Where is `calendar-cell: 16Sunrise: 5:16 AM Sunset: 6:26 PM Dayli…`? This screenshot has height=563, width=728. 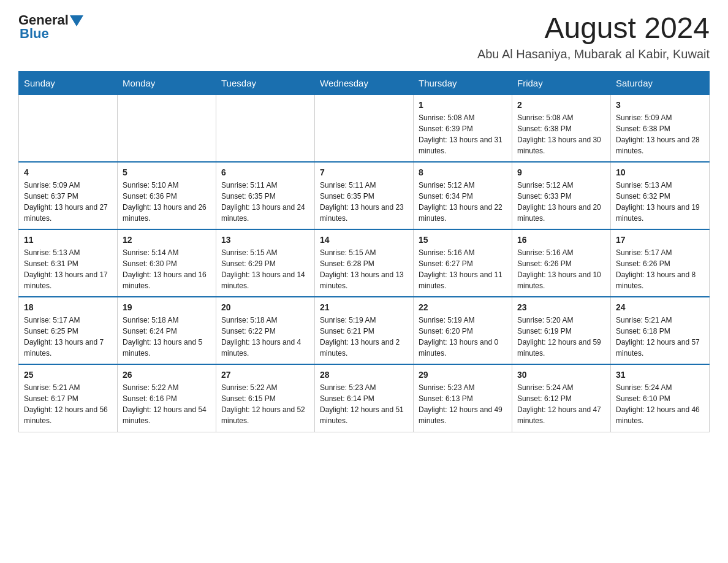 calendar-cell: 16Sunrise: 5:16 AM Sunset: 6:26 PM Dayli… is located at coordinates (561, 263).